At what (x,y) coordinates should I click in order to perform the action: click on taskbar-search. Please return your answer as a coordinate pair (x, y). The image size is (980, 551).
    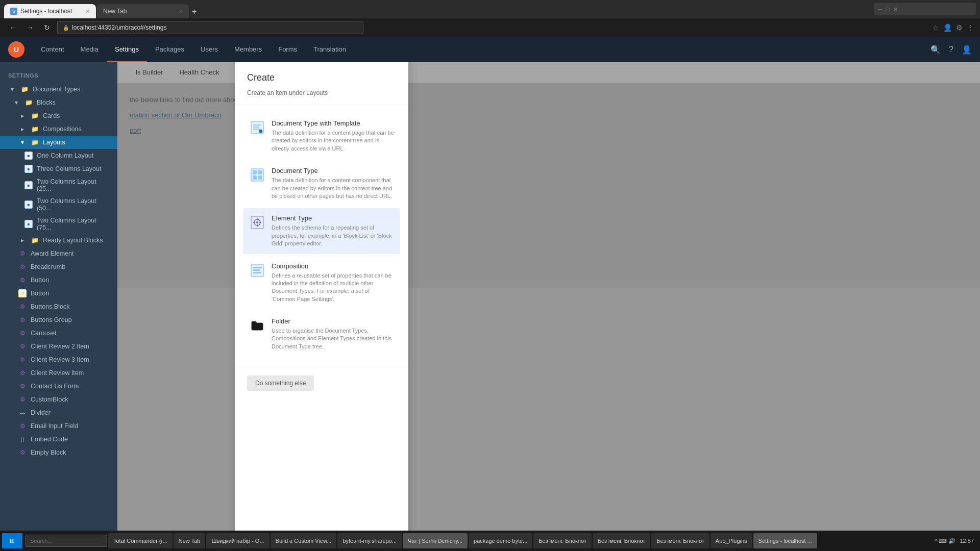
    Looking at the image, I should click on (66, 541).